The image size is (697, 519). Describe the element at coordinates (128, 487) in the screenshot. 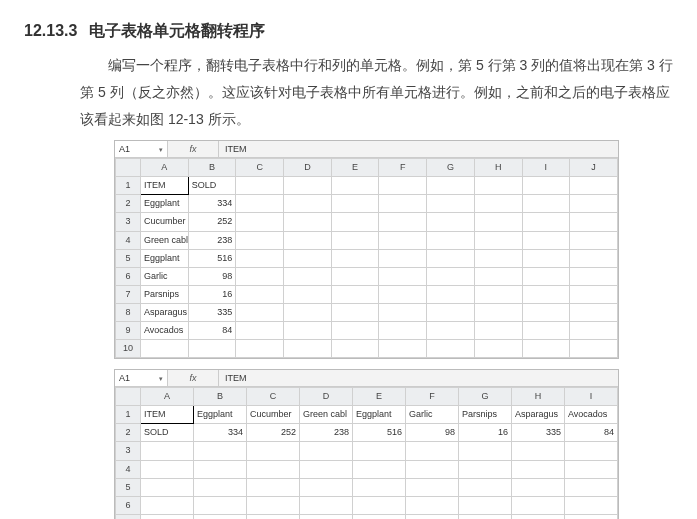

I see `row-header: 5` at that location.